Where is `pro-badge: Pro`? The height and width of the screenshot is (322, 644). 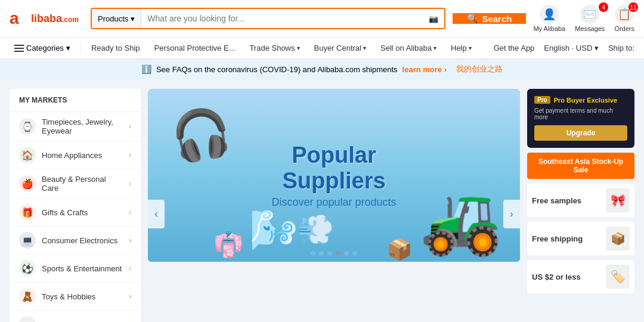 pro-badge: Pro is located at coordinates (543, 100).